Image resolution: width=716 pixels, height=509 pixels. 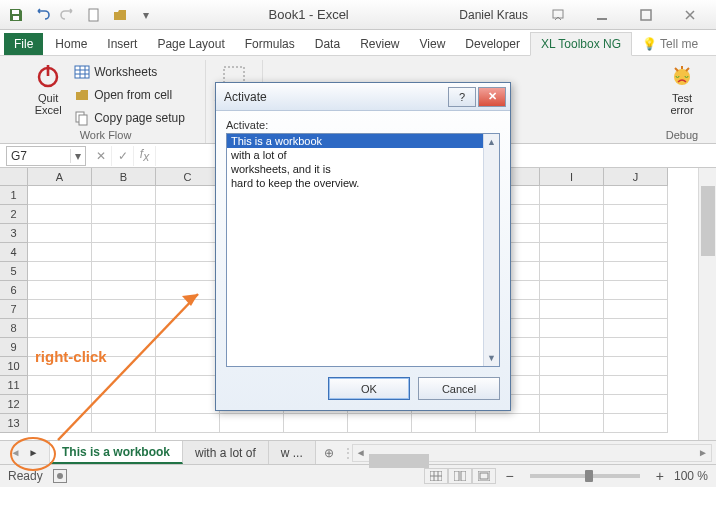 I want to click on sheet-next-icon: ►, so click(x=34, y=452).